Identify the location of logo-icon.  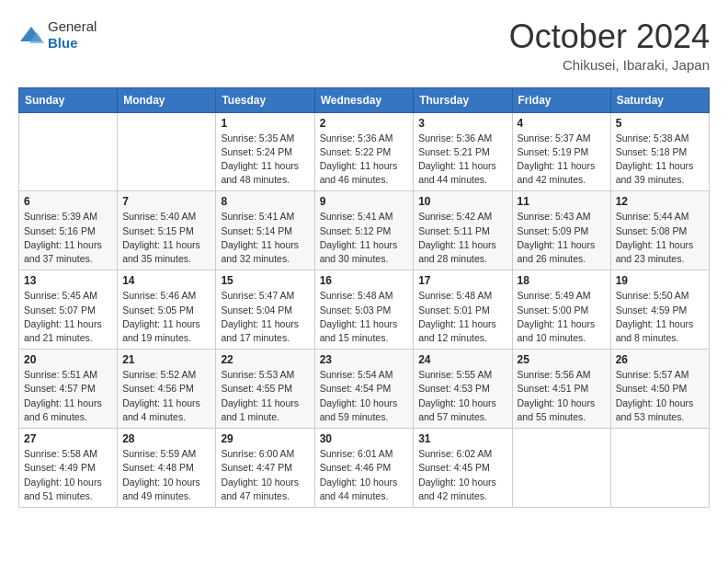
(31, 35).